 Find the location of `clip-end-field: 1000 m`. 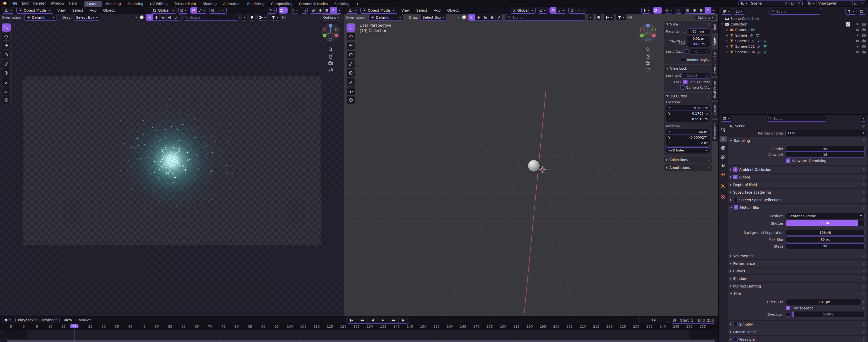

clip-end-field: 1000 m is located at coordinates (698, 44).